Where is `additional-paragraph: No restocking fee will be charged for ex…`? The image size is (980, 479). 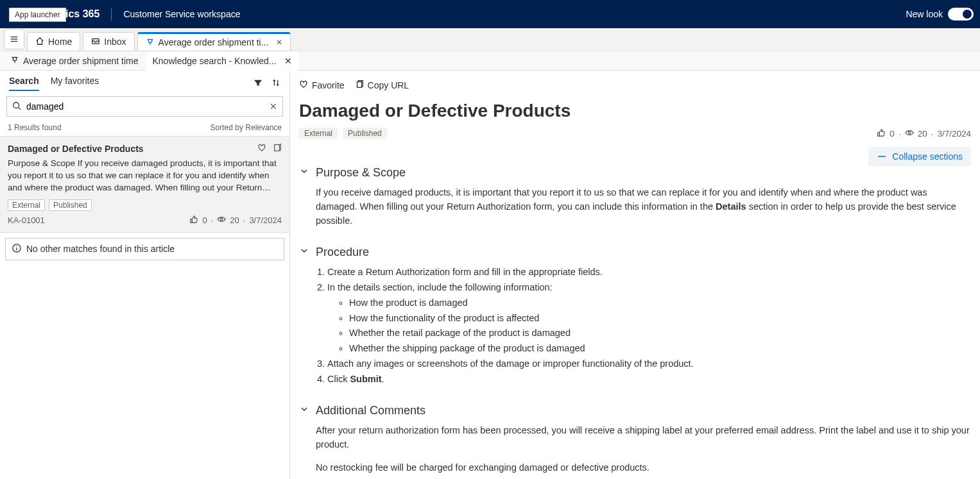
additional-paragraph: No restocking fee will be charged for ex… is located at coordinates (643, 468).